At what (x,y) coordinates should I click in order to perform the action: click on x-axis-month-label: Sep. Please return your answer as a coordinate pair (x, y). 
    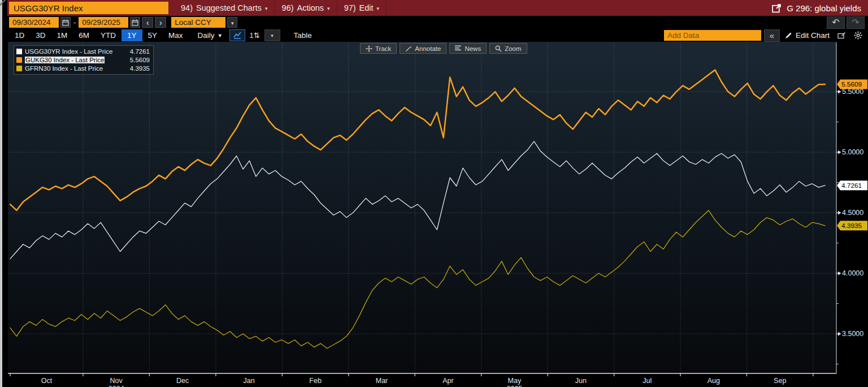
    Looking at the image, I should click on (780, 381).